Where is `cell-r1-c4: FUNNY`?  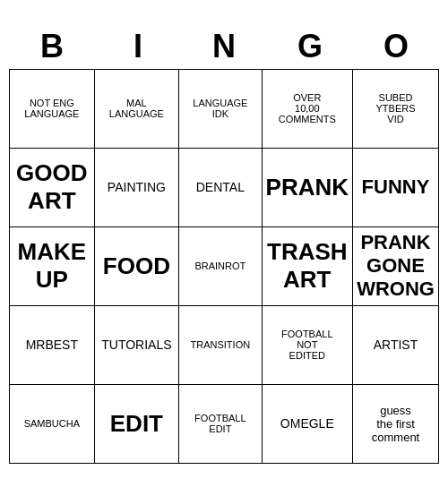
cell-r1-c4: FUNNY is located at coordinates (396, 187).